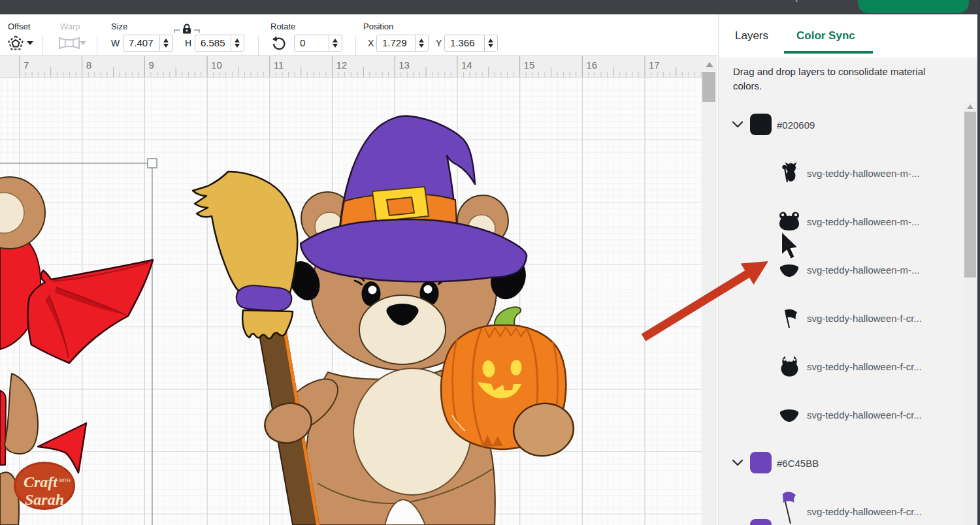 The height and width of the screenshot is (525, 980). Describe the element at coordinates (89, 65) in the screenshot. I see `svg-text: 8` at that location.